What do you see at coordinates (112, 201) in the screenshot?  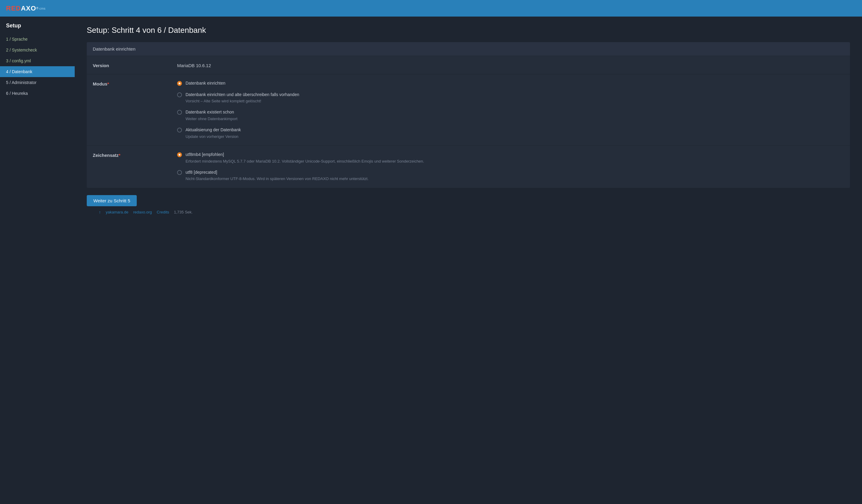 I see `next-button: Weiter zu Schritt 5` at bounding box center [112, 201].